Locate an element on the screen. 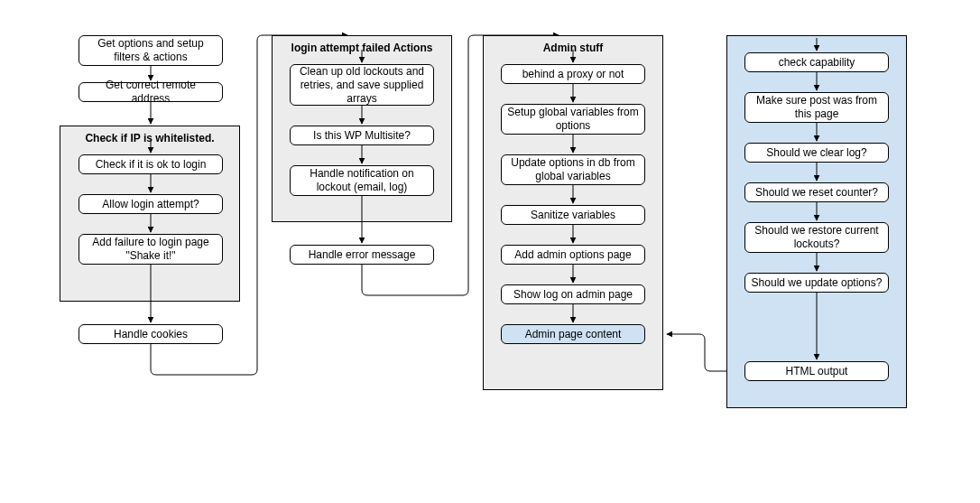 This screenshot has height=503, width=980. node-reset-counter: Should we reset counter? is located at coordinates (817, 192).